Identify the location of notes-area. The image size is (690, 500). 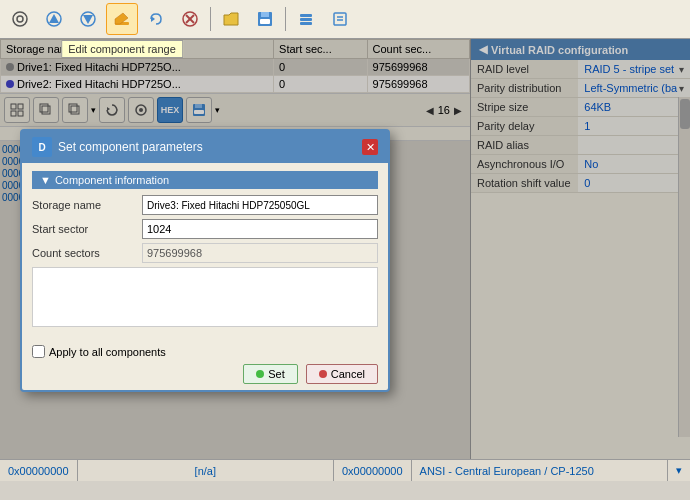
(205, 297).